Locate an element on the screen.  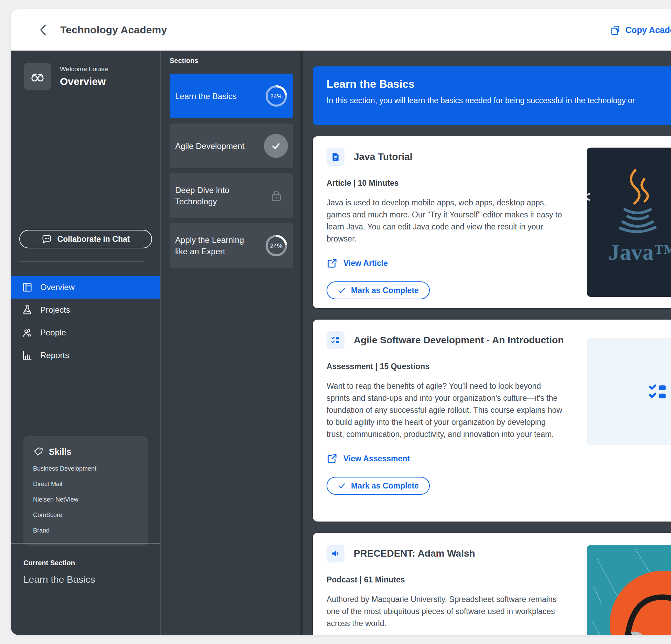
sidebar-item-projects: Projects is located at coordinates (85, 310).